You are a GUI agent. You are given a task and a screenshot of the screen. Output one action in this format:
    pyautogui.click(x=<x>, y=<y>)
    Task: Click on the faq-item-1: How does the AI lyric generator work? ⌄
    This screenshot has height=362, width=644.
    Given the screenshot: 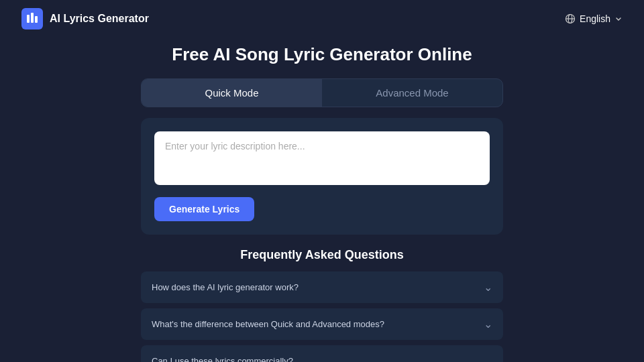 What is the action you would take?
    pyautogui.click(x=322, y=287)
    